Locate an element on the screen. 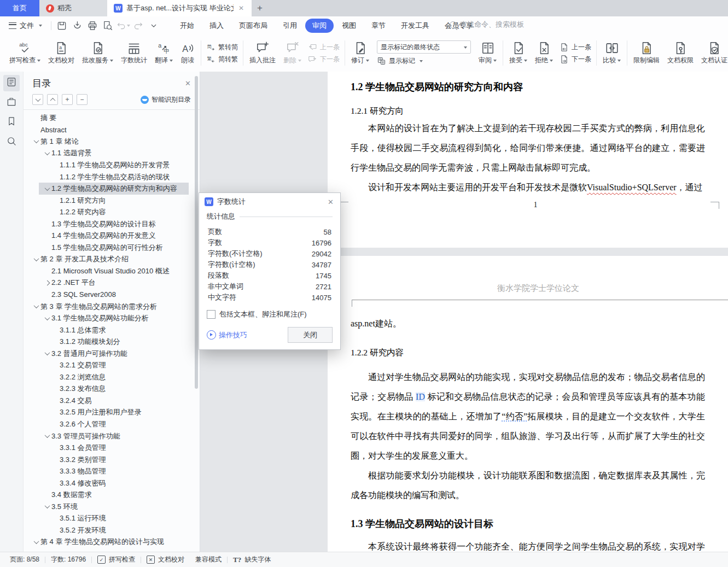  close-toc-icon: ✕ is located at coordinates (188, 83).